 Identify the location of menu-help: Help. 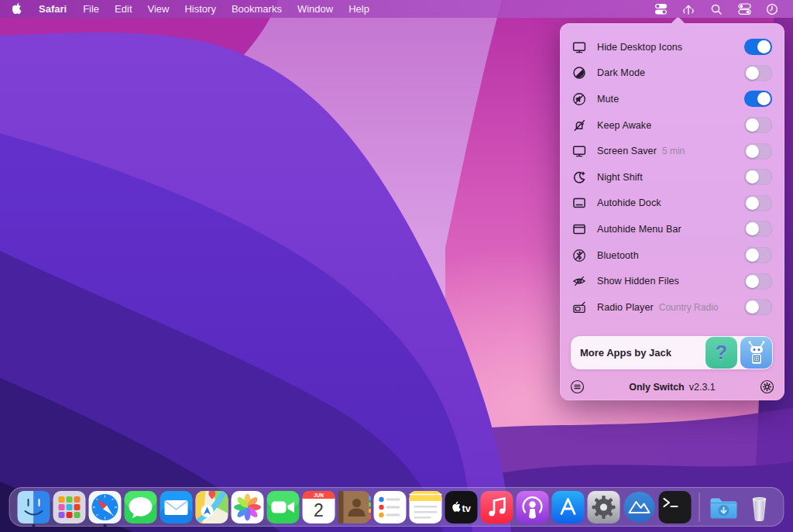
(359, 9).